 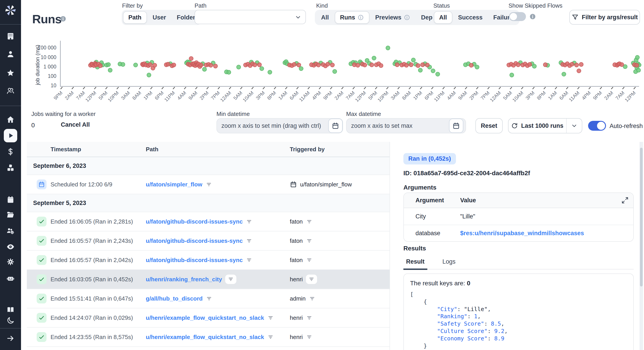 What do you see at coordinates (174, 185) in the screenshot?
I see `run-path-link: u/faton/simpler_flow` at bounding box center [174, 185].